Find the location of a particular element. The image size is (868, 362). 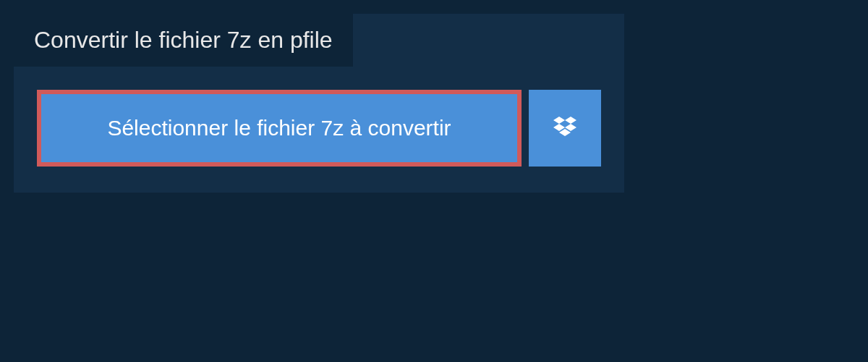

tab-header: Convertir le fichier 7z en pfile is located at coordinates (184, 41).